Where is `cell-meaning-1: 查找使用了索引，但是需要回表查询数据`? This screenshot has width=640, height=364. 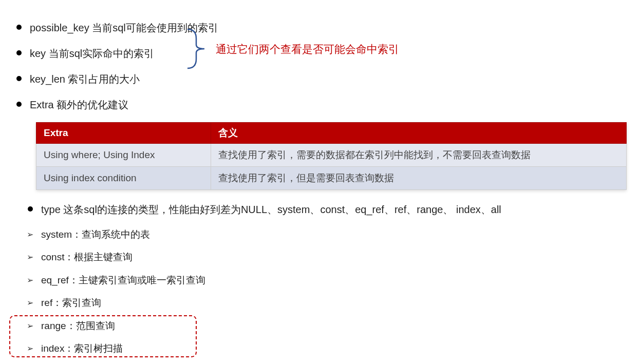
cell-meaning-1: 查找使用了索引，但是需要回表查询数据 is located at coordinates (419, 179).